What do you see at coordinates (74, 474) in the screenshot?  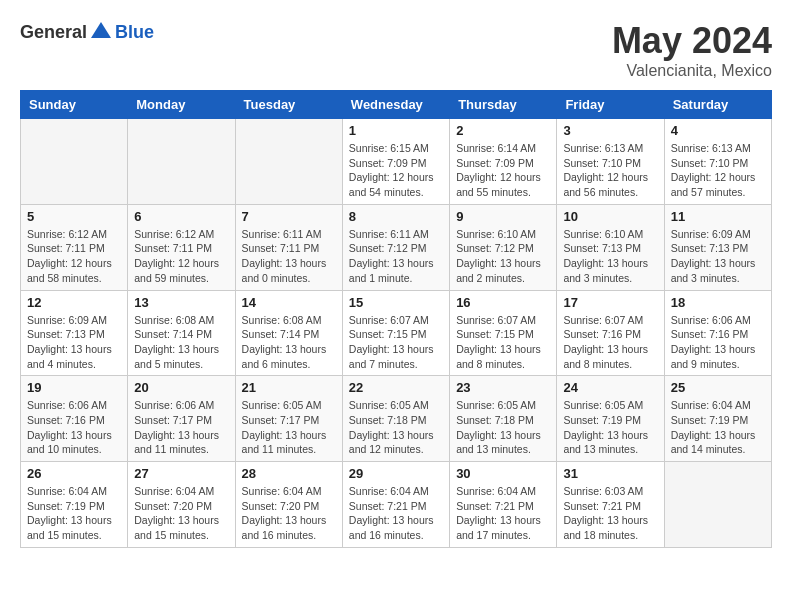 I see `day-number: 26` at bounding box center [74, 474].